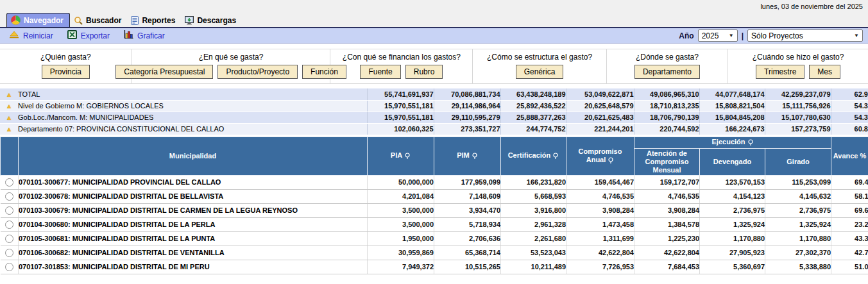 The width and height of the screenshot is (868, 284). What do you see at coordinates (534, 267) in the screenshot?
I see `cell-value: 10,211,489` at bounding box center [534, 267].